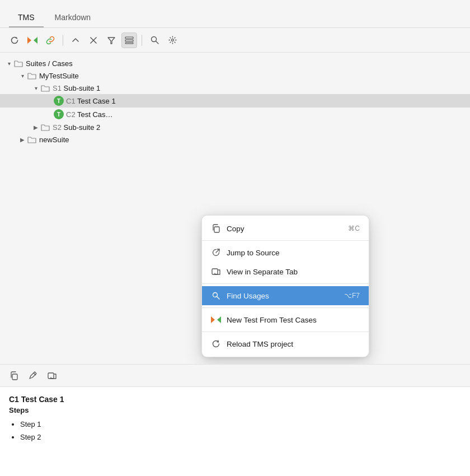  Describe the element at coordinates (235, 431) in the screenshot. I see `detail-steps-list: Step 1 Step 2` at that location.